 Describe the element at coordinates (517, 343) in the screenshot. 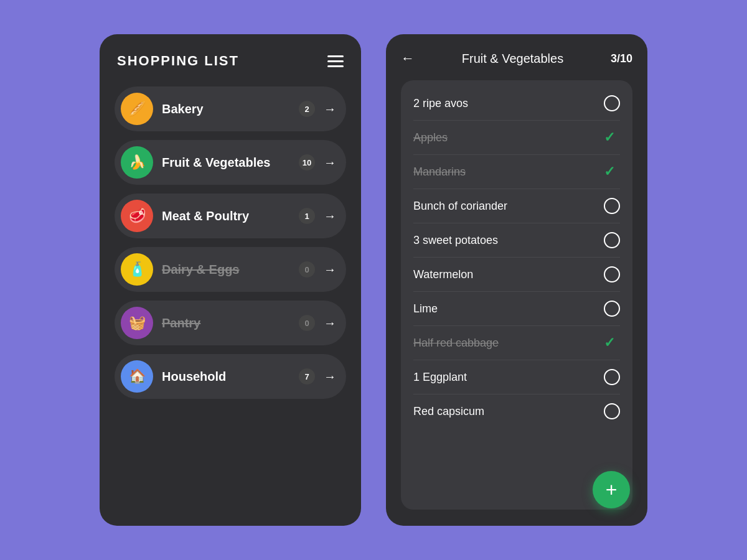

I see `shopping-list-item: Half red cabbage✓` at that location.